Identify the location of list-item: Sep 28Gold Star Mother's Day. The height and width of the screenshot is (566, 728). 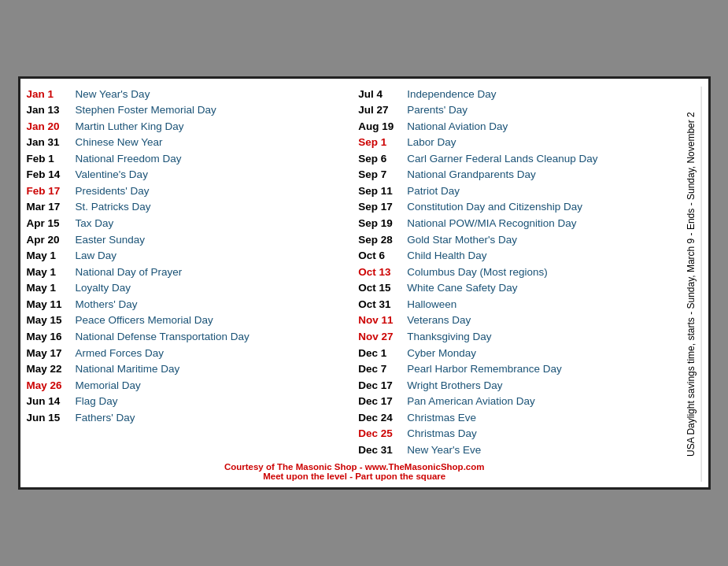
(520, 240).